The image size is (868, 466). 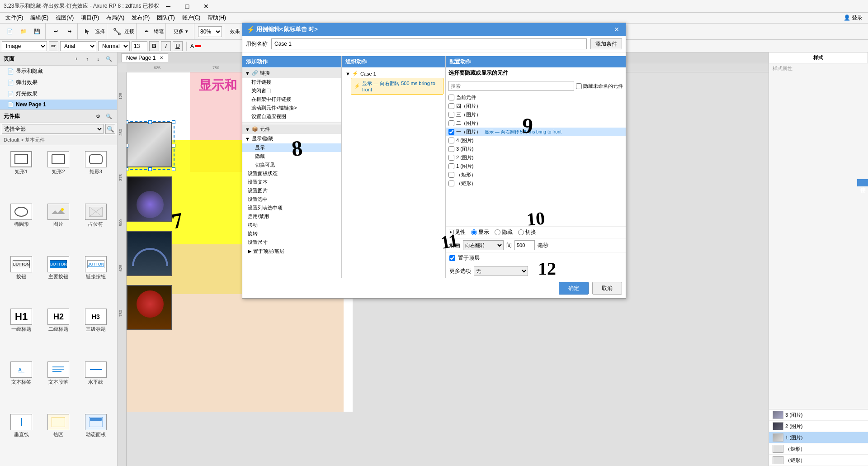 I want to click on case-name-input, so click(x=429, y=44).